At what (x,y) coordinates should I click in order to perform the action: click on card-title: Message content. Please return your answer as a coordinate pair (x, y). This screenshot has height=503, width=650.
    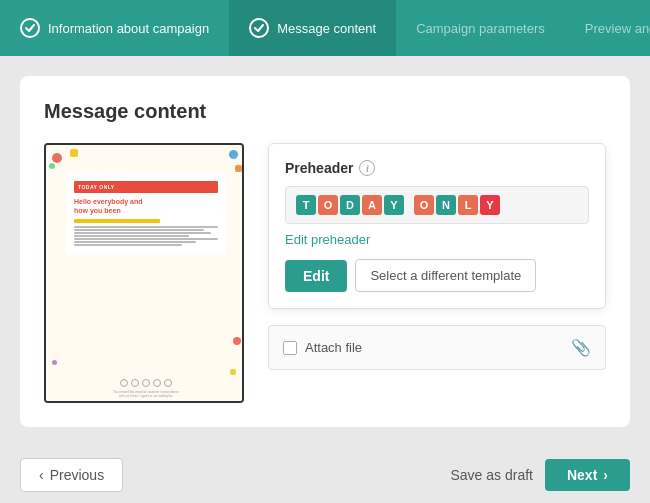
    Looking at the image, I should click on (325, 112).